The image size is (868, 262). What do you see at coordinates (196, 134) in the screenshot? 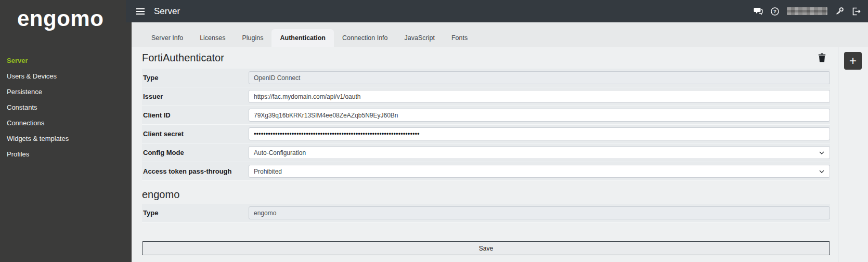
I see `field-label-client-secret: Client secret` at bounding box center [196, 134].